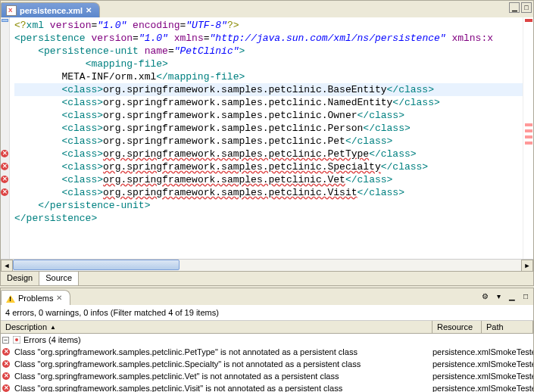 Image resolution: width=534 pixels, height=392 pixels. What do you see at coordinates (7, 266) in the screenshot?
I see `scroll-left-button: ◄` at bounding box center [7, 266].